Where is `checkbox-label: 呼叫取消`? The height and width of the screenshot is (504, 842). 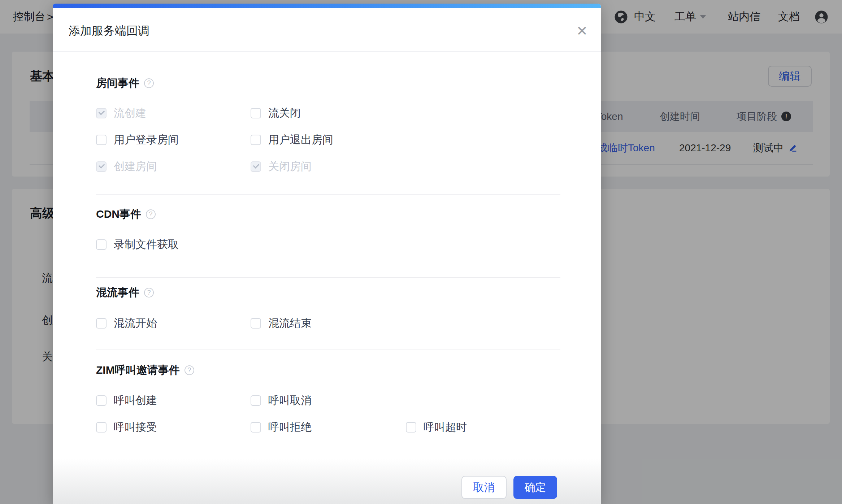 checkbox-label: 呼叫取消 is located at coordinates (290, 401).